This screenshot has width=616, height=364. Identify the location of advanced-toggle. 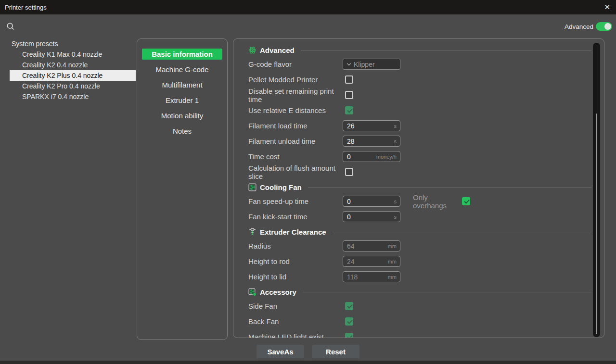
(604, 26).